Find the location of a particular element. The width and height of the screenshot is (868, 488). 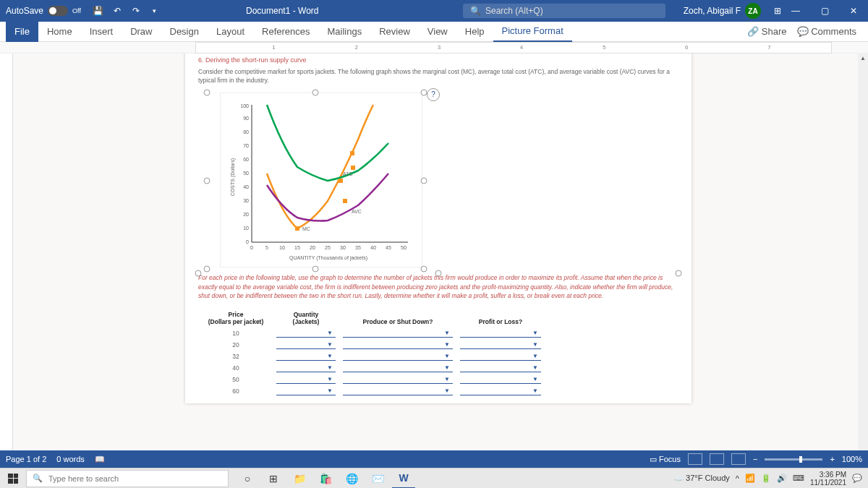

zoom-level: 100% is located at coordinates (852, 459).